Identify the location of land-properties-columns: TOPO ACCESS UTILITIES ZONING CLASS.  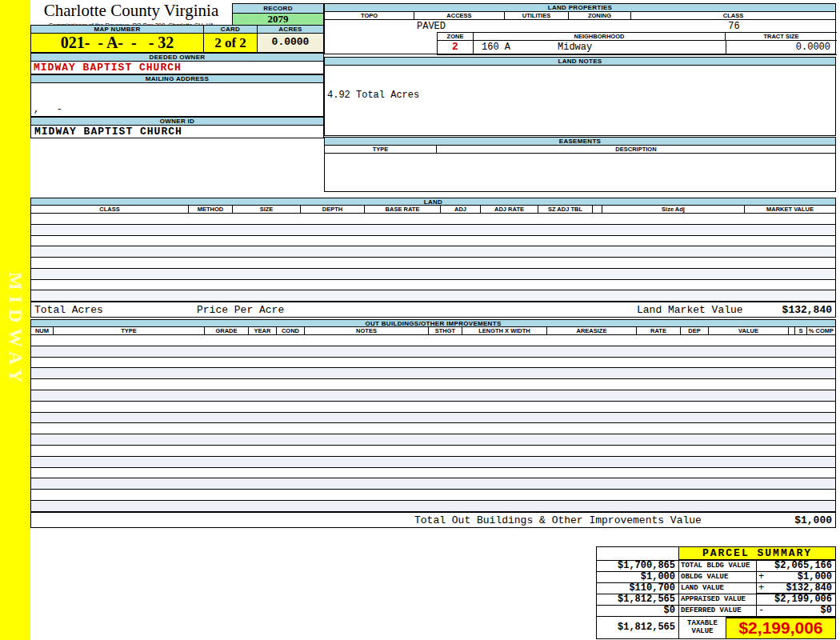
(580, 16).